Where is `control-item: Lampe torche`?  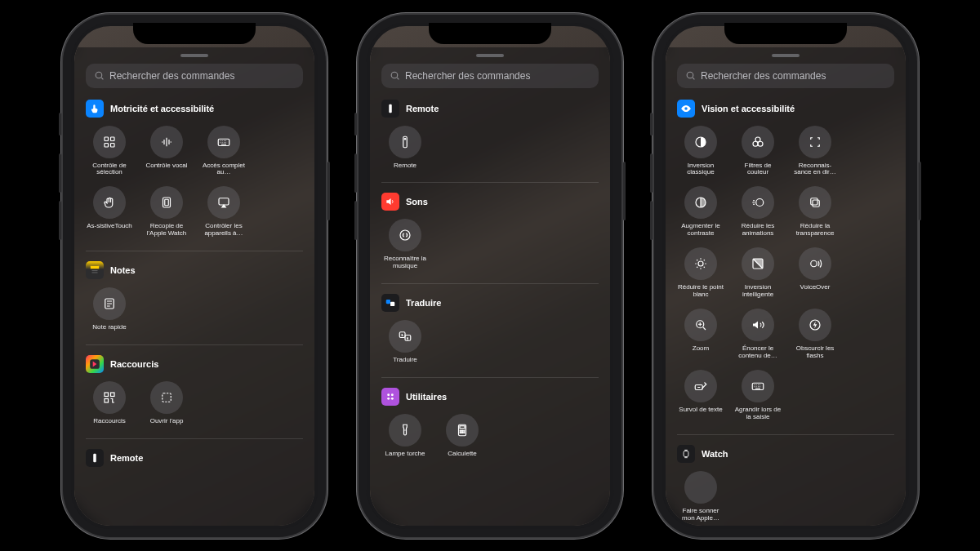
control-item: Lampe torche is located at coordinates (405, 436).